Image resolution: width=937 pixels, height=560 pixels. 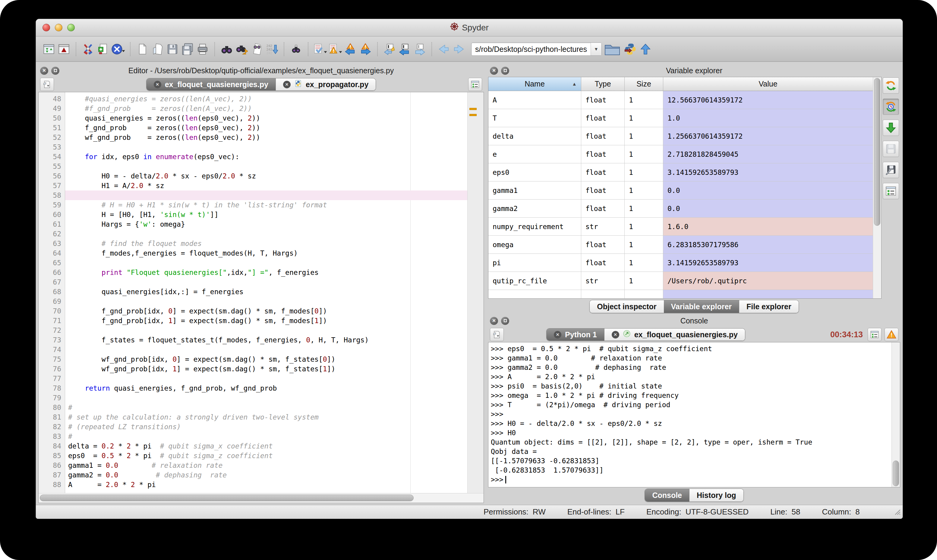 I want to click on tab-history-log: History log, so click(x=716, y=495).